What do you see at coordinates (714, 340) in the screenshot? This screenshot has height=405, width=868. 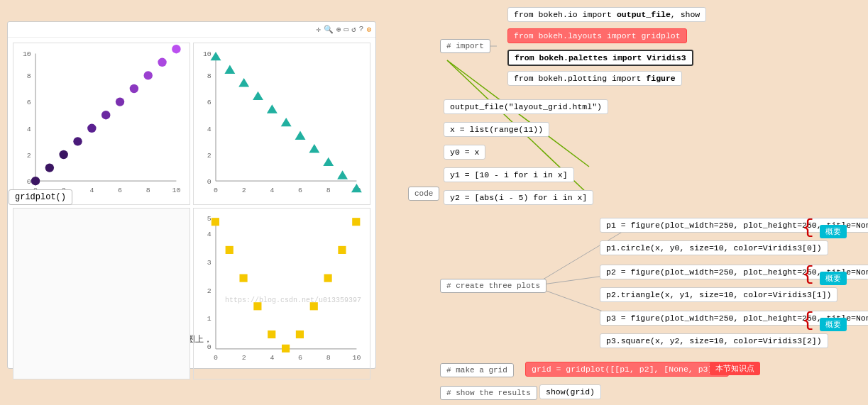 I see `p3-square-code: p3.square(x, y2, size=10, color=Viridis3…` at bounding box center [714, 340].